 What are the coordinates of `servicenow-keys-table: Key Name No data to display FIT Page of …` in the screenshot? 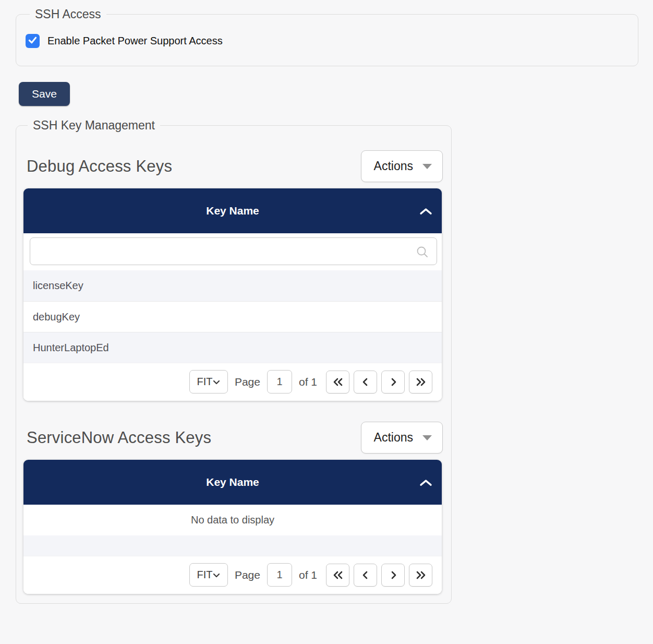 It's located at (233, 527).